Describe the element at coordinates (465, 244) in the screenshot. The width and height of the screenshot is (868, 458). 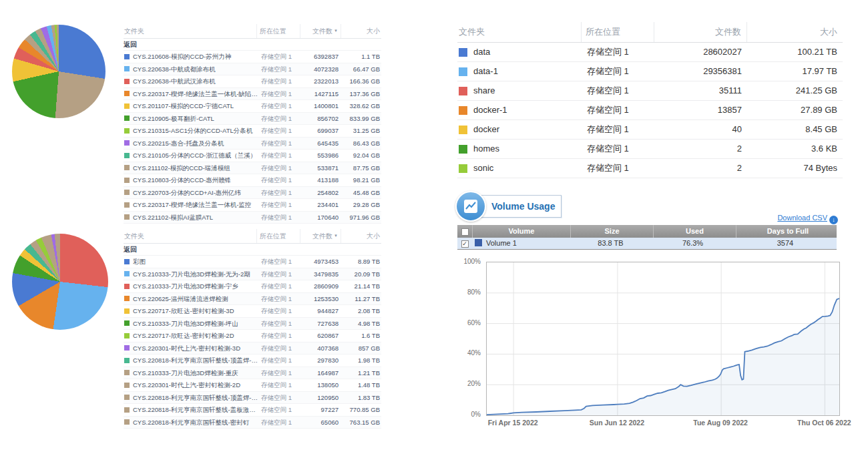
I see `volume-checkbox: ✓` at that location.